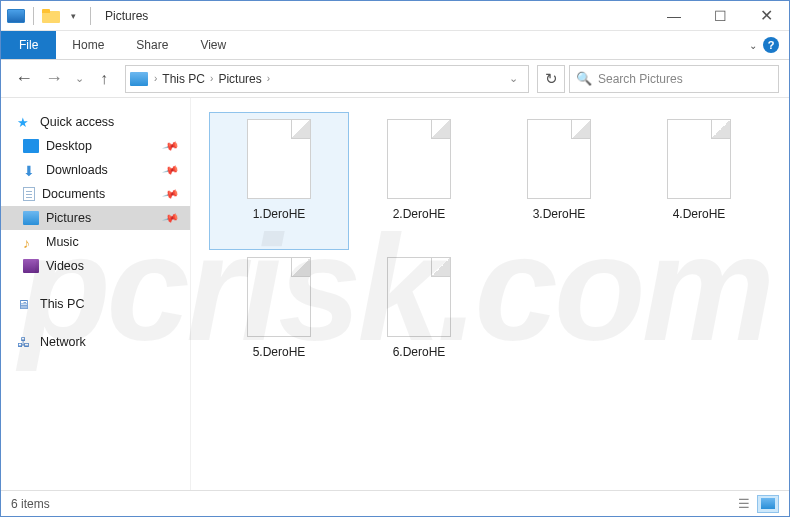  I want to click on pc-icon: 🖥, so click(25, 304).